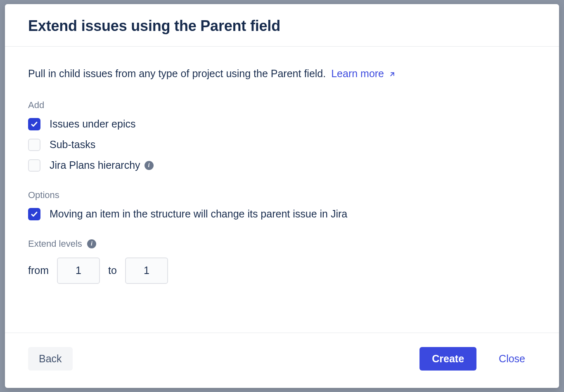 Image resolution: width=564 pixels, height=392 pixels. Describe the element at coordinates (78, 271) in the screenshot. I see `from-input` at that location.